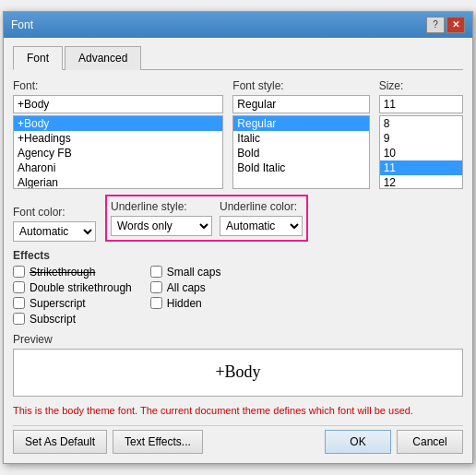 The width and height of the screenshot is (476, 475). Describe the element at coordinates (301, 124) in the screenshot. I see `list-item: Regular` at that location.